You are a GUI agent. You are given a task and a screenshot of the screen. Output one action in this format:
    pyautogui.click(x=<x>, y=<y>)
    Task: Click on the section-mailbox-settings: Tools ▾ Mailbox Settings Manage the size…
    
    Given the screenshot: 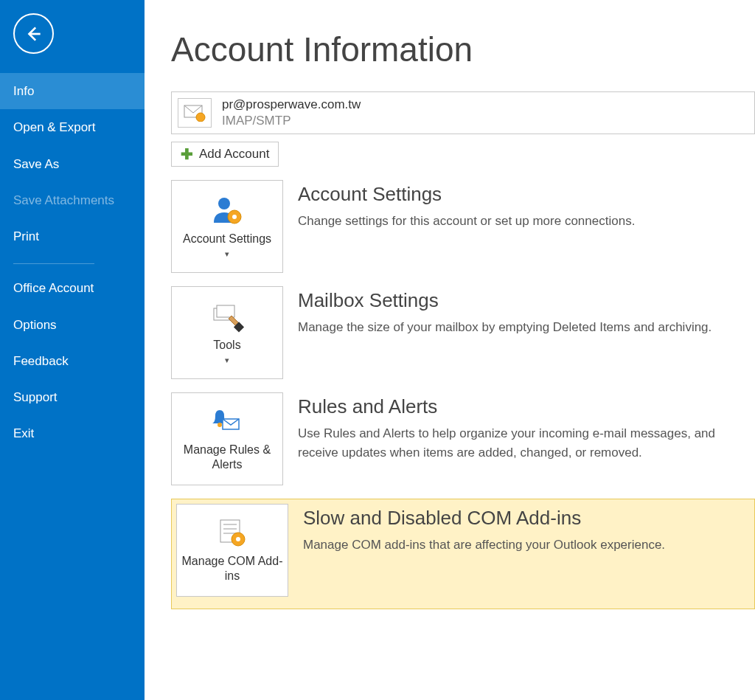 What is the action you would take?
    pyautogui.click(x=463, y=333)
    